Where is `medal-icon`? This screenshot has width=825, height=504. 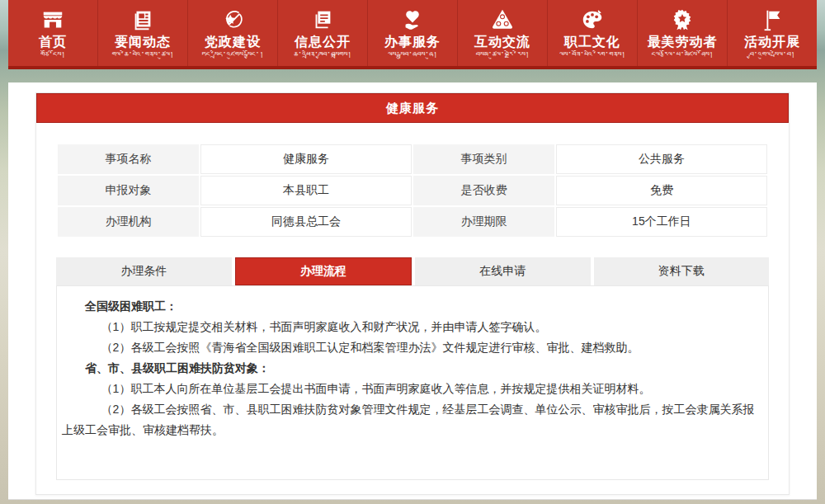
medal-icon is located at coordinates (682, 20).